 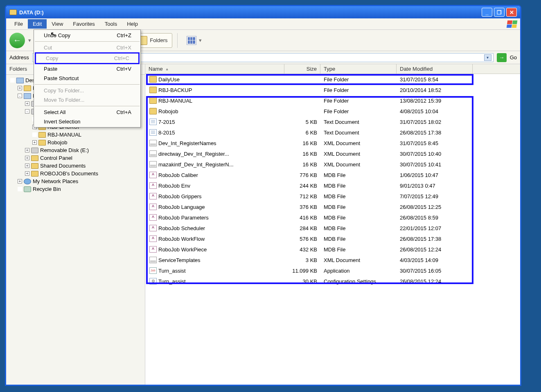 I want to click on file-size: 416 KB, so click(x=302, y=217).